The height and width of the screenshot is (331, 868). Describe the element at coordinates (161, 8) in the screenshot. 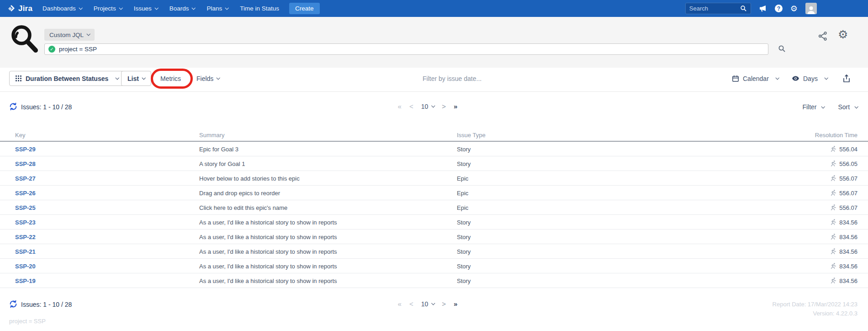

I see `primary-nav: DashboardsProjectsIssuesBoardsPlansTime …` at that location.